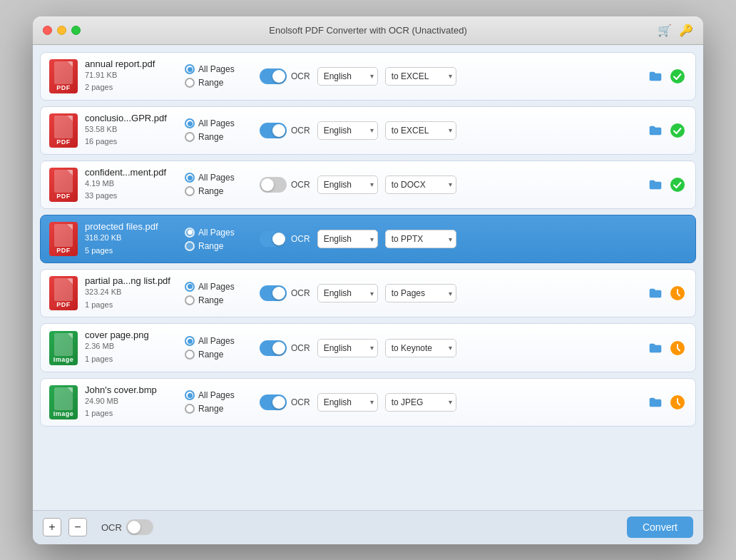 The height and width of the screenshot is (560, 736). What do you see at coordinates (76, 30) in the screenshot?
I see `maximize-button` at bounding box center [76, 30].